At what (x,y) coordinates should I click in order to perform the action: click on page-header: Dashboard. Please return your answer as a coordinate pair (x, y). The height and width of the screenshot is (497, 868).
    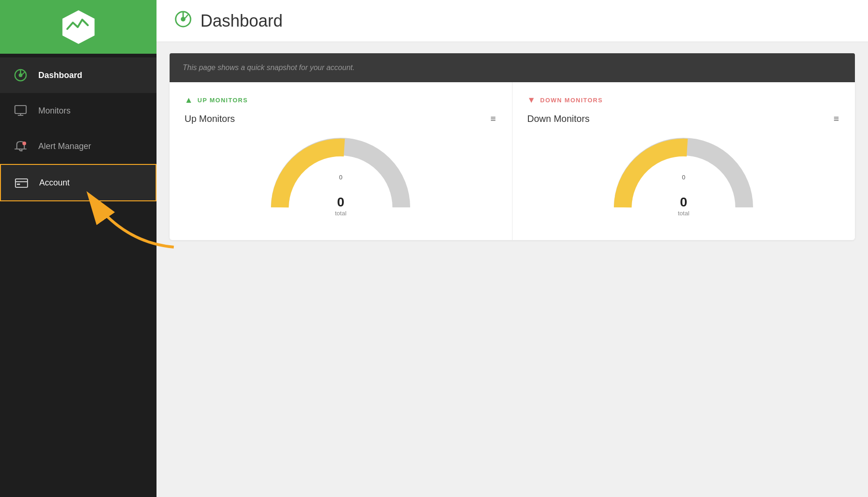
    Looking at the image, I should click on (512, 21).